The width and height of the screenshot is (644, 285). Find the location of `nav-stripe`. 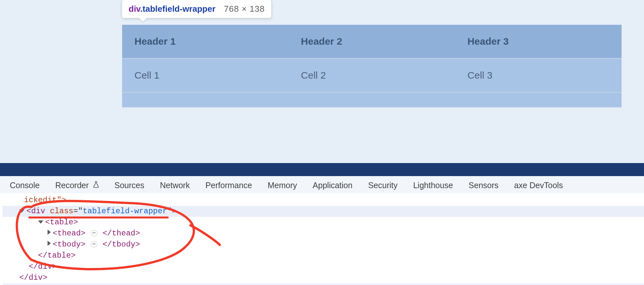

nav-stripe is located at coordinates (322, 170).